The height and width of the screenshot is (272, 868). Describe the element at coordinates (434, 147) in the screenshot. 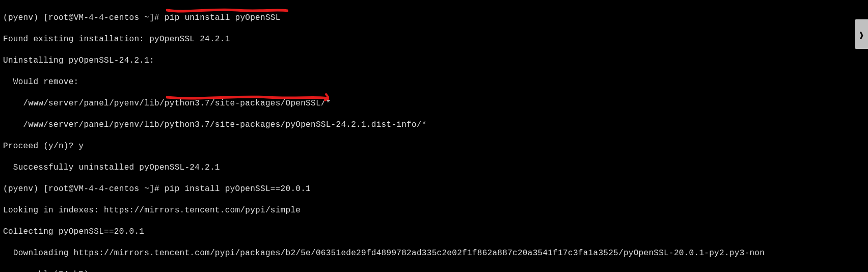

I see `line-proceed: Proceed (y/n)? y` at that location.